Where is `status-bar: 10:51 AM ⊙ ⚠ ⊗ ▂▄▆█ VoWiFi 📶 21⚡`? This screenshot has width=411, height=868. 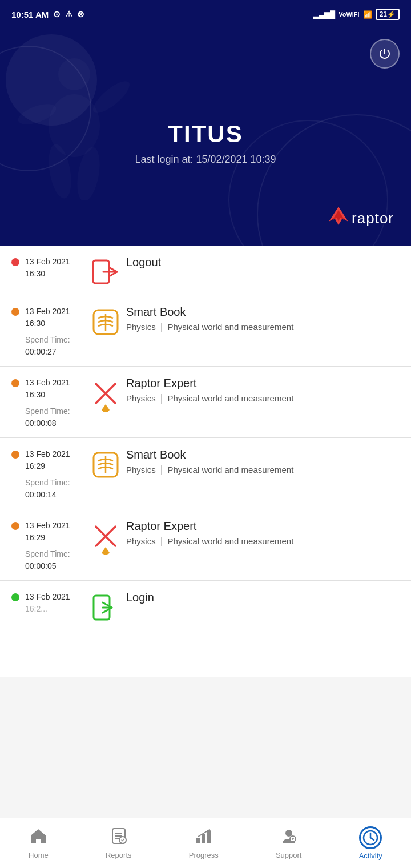
status-bar: 10:51 AM ⊙ ⚠ ⊗ ▂▄▆█ VoWiFi 📶 21⚡ is located at coordinates (206, 14).